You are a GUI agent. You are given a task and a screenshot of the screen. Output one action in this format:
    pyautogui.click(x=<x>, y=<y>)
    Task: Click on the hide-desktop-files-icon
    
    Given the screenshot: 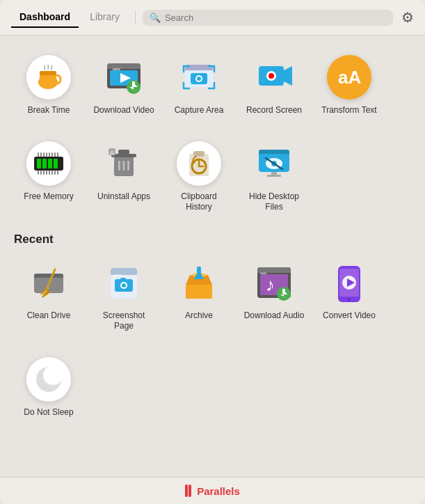 What is the action you would take?
    pyautogui.click(x=274, y=164)
    